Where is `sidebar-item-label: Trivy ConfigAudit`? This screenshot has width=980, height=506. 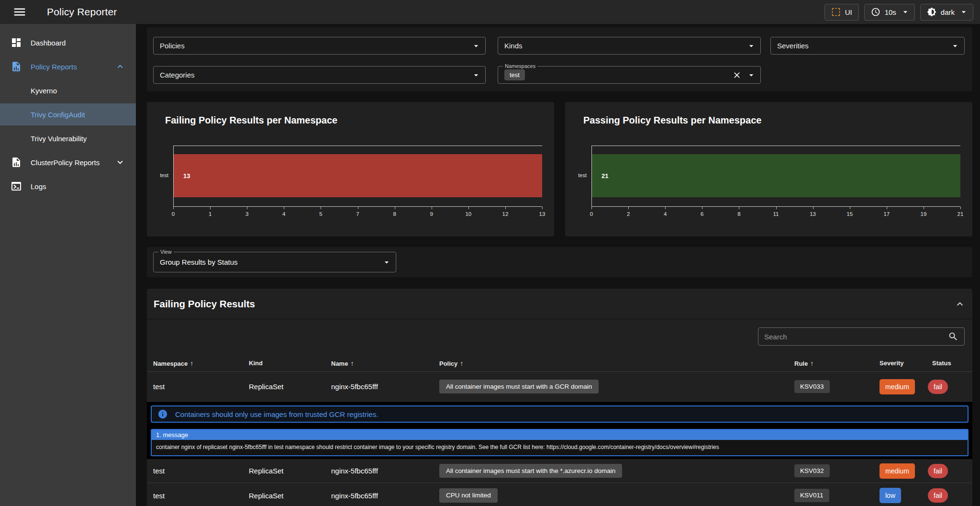 sidebar-item-label: Trivy ConfigAudit is located at coordinates (58, 115).